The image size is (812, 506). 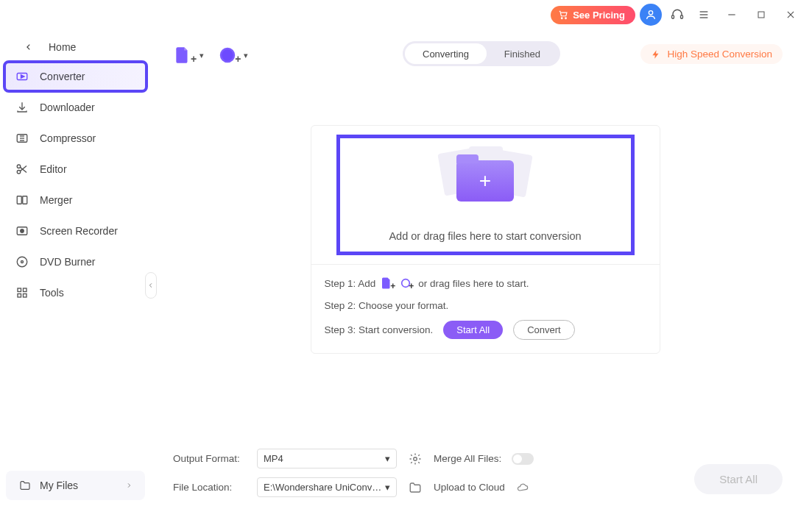 What do you see at coordinates (327, 459) in the screenshot?
I see `output-format-select: MP4▾` at bounding box center [327, 459].